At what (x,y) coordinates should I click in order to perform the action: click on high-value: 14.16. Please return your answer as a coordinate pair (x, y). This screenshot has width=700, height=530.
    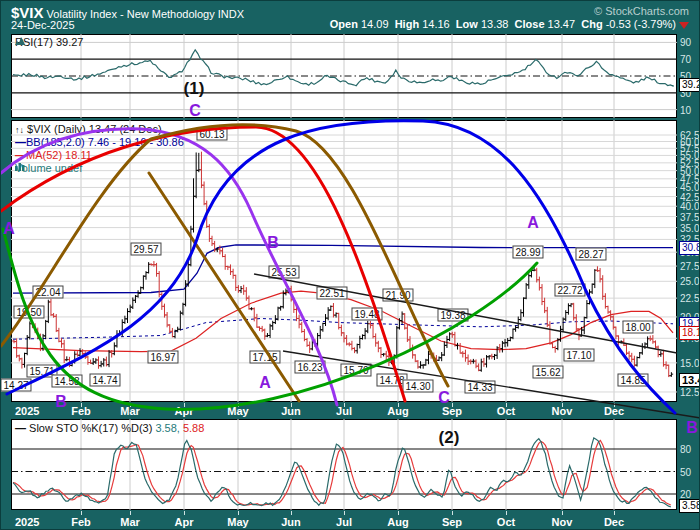
    Looking at the image, I should click on (436, 24).